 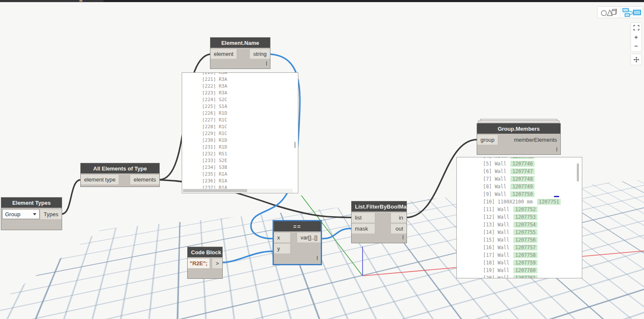 I want to click on member-label: [20] Wall, so click(x=496, y=277).